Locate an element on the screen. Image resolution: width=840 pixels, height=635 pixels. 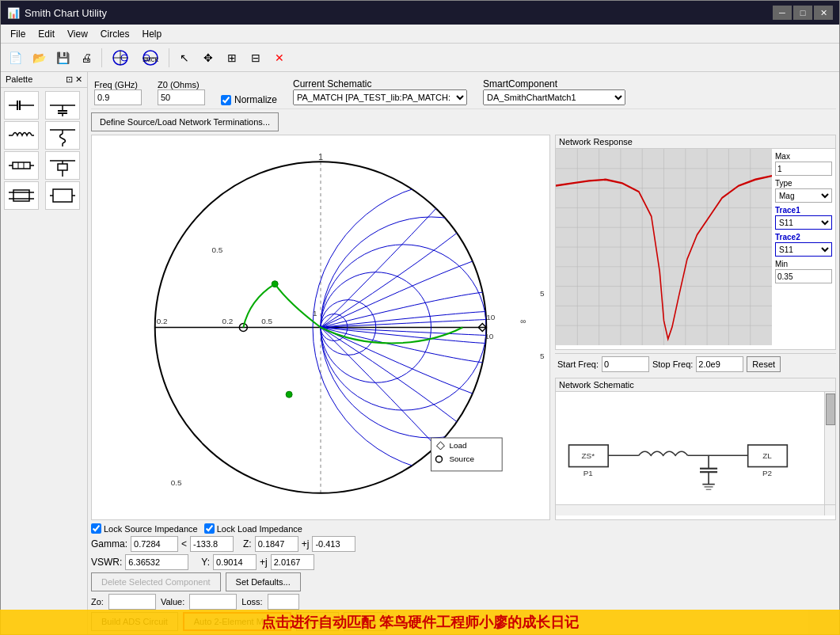
trace2-field: Trace2 S11S12S21S22 is located at coordinates (804, 245).